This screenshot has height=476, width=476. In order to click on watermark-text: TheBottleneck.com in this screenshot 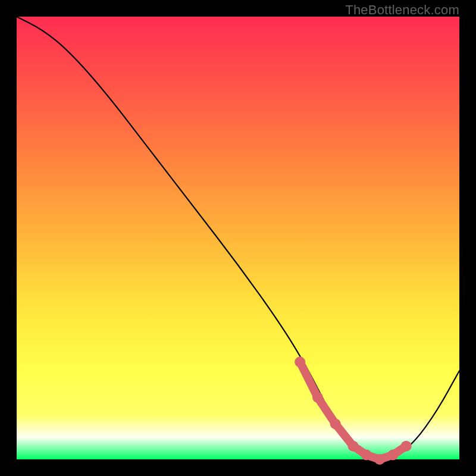, I will do `click(402, 10)`.